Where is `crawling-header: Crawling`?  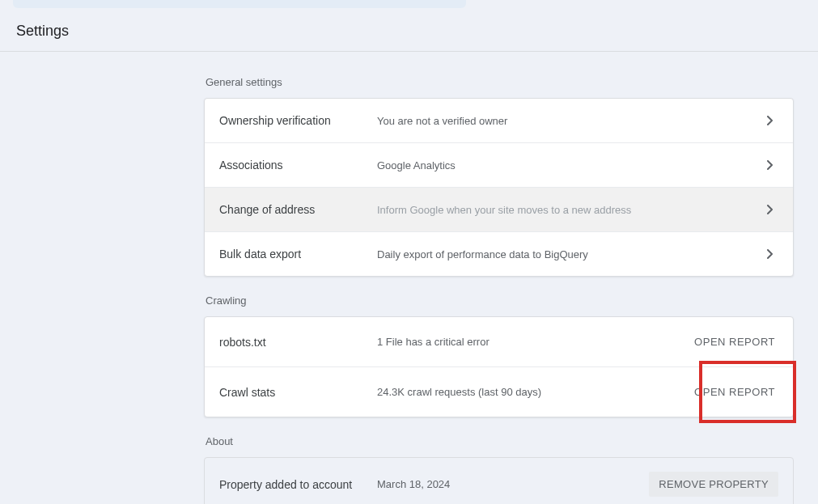 crawling-header: Crawling is located at coordinates (498, 301).